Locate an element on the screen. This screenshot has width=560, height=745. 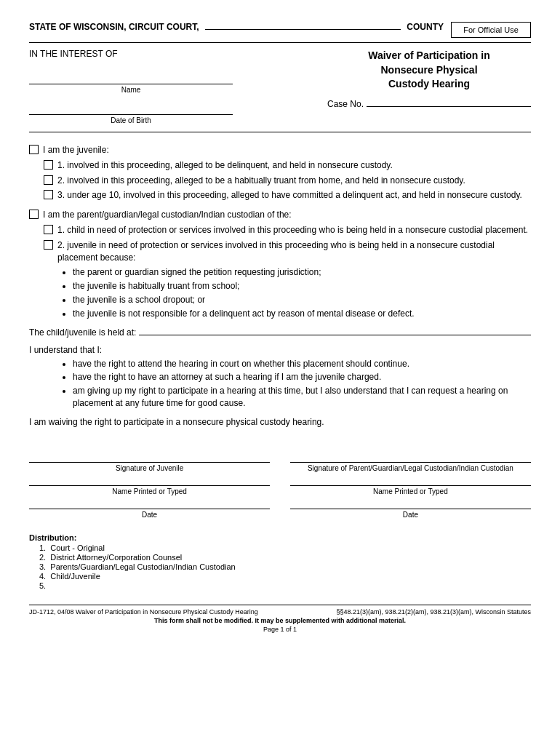
parent-item-1-checkbox is located at coordinates (48, 230).